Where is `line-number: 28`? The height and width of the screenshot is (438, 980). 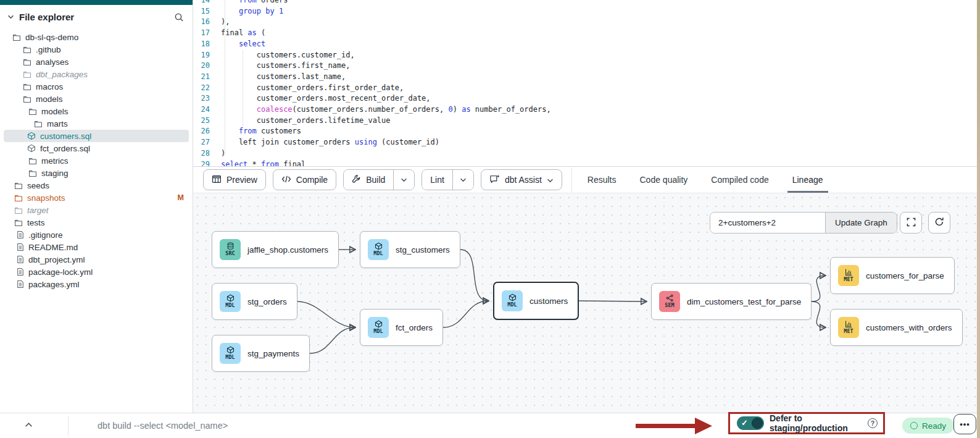 line-number: 28 is located at coordinates (204, 154).